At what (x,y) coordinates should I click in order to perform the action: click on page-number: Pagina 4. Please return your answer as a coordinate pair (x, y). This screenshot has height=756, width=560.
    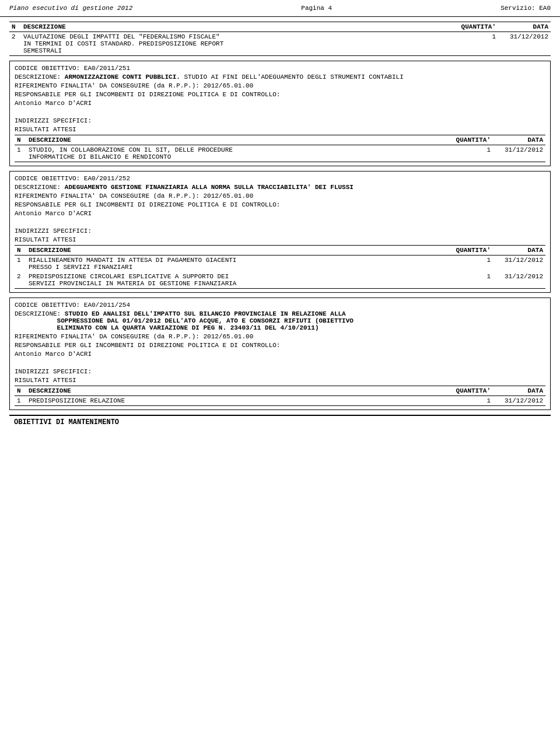
    Looking at the image, I should click on (316, 8).